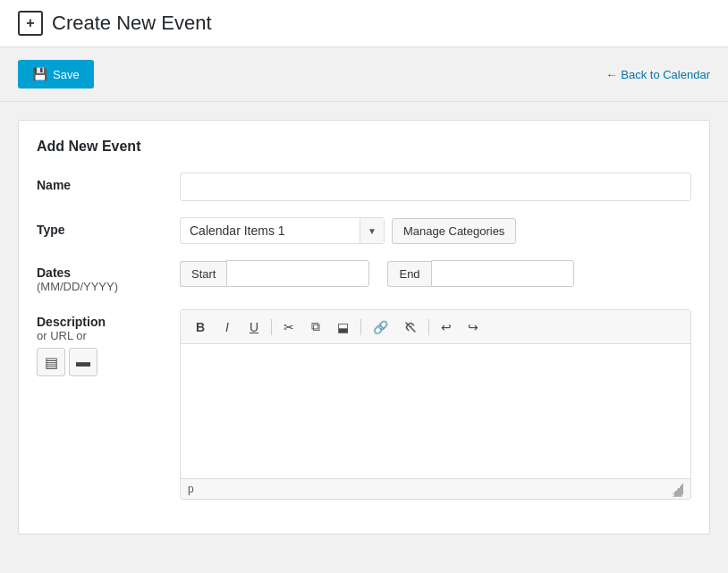  What do you see at coordinates (436, 488) in the screenshot?
I see `editor-footer: p ◢` at bounding box center [436, 488].